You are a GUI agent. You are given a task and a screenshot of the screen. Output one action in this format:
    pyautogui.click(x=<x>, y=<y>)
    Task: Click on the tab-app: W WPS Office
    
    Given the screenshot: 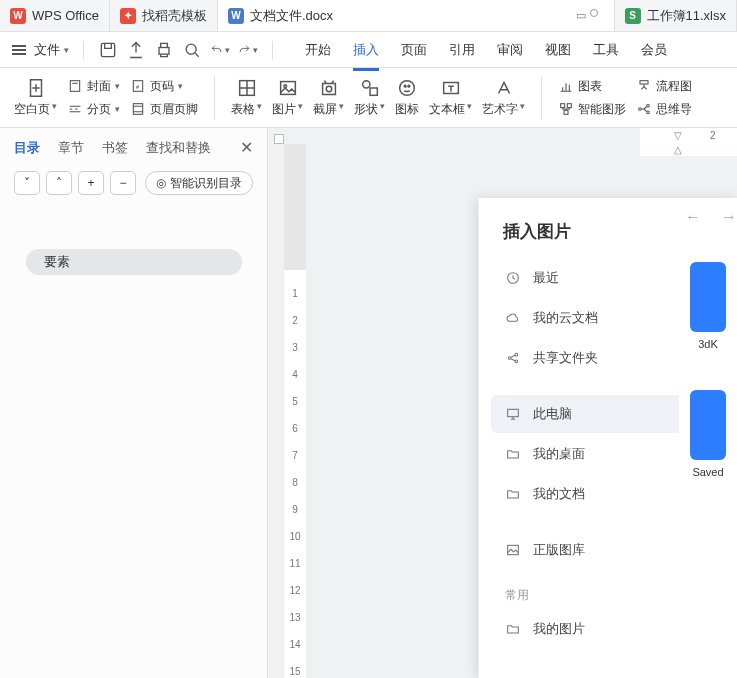 What is the action you would take?
    pyautogui.click(x=55, y=16)
    